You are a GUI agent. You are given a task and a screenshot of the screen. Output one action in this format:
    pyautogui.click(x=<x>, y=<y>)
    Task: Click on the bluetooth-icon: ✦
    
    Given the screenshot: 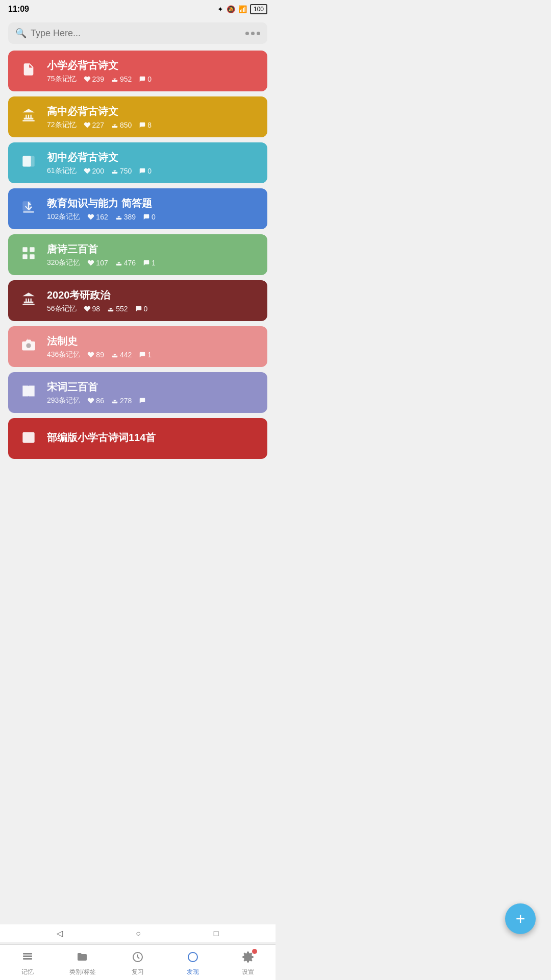 What is the action you would take?
    pyautogui.click(x=220, y=9)
    